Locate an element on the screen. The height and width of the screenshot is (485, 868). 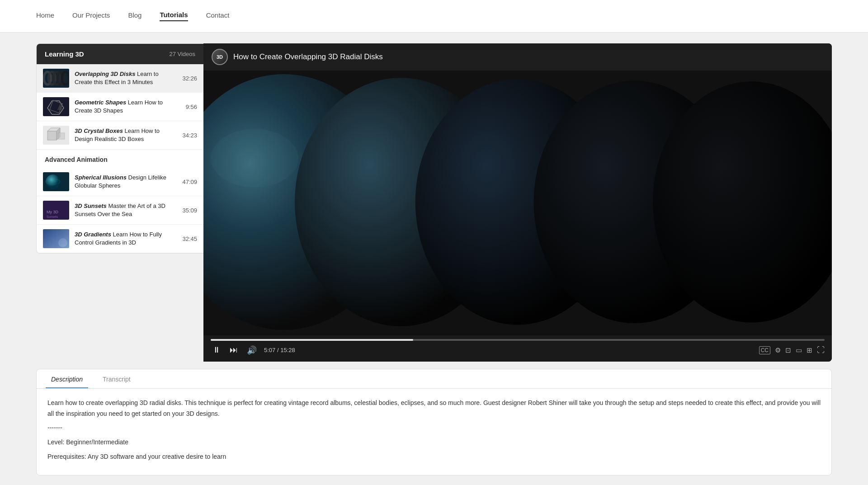
section-label-advanced: Advanced Animation is located at coordinates (120, 159).